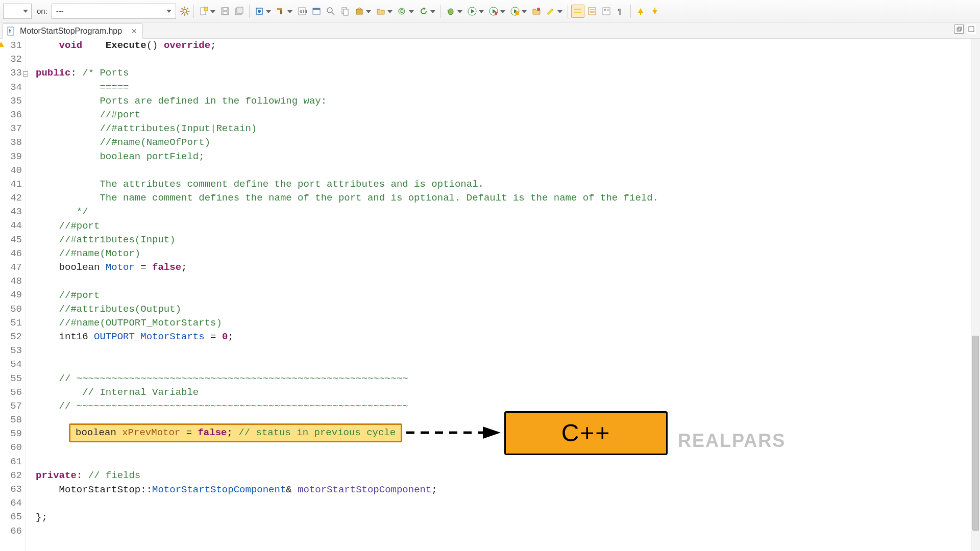  Describe the element at coordinates (316, 11) in the screenshot. I see `window-button` at that location.